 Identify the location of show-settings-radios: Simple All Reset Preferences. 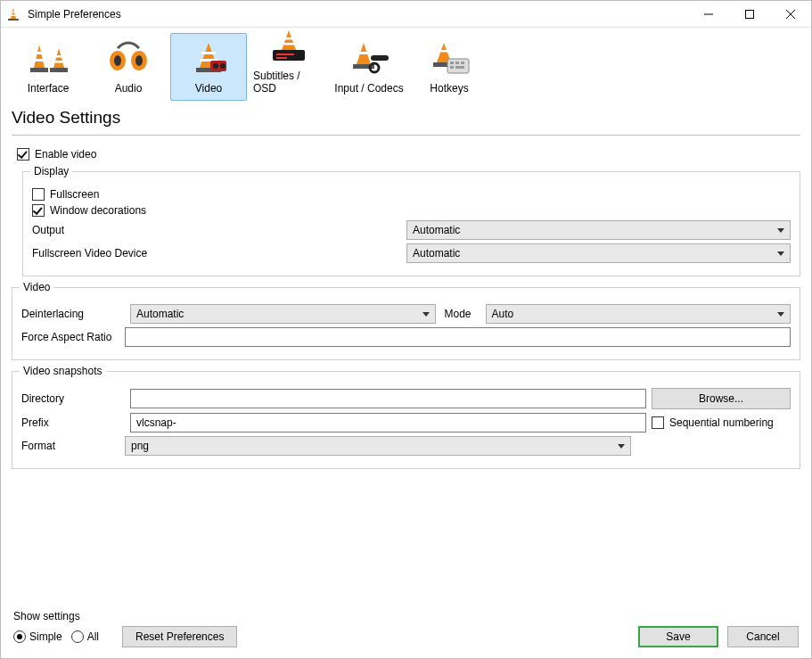
(125, 637).